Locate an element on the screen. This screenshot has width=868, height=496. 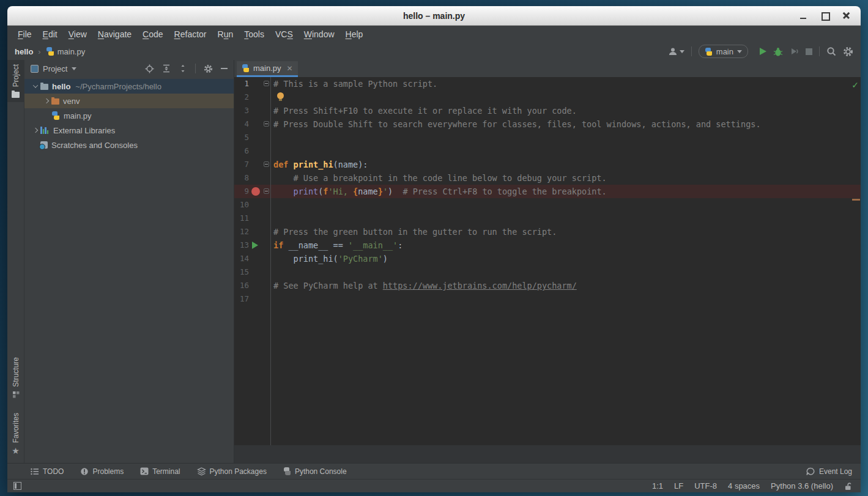
line-number: 3 is located at coordinates (242, 111).